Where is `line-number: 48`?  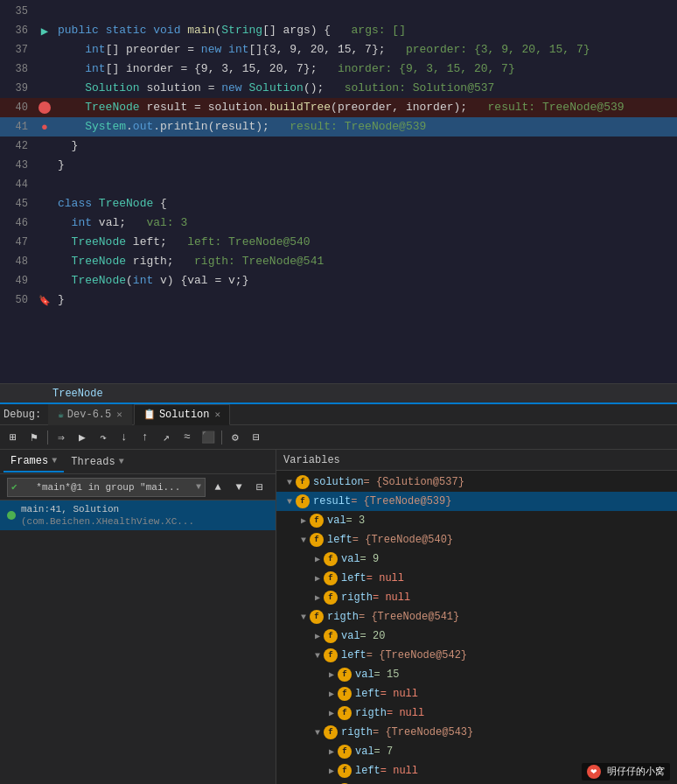 line-number: 48 is located at coordinates (17, 262).